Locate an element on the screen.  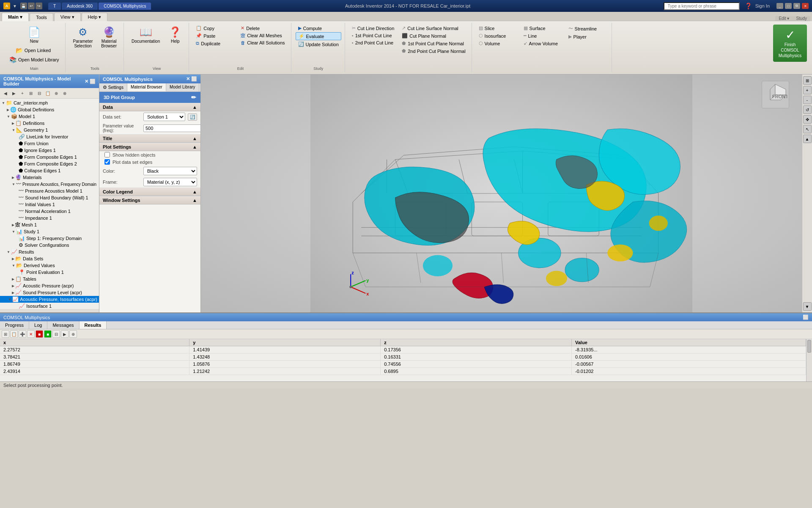
tree-item-impedance1: 〰 Impedance 1 is located at coordinates (49, 218).